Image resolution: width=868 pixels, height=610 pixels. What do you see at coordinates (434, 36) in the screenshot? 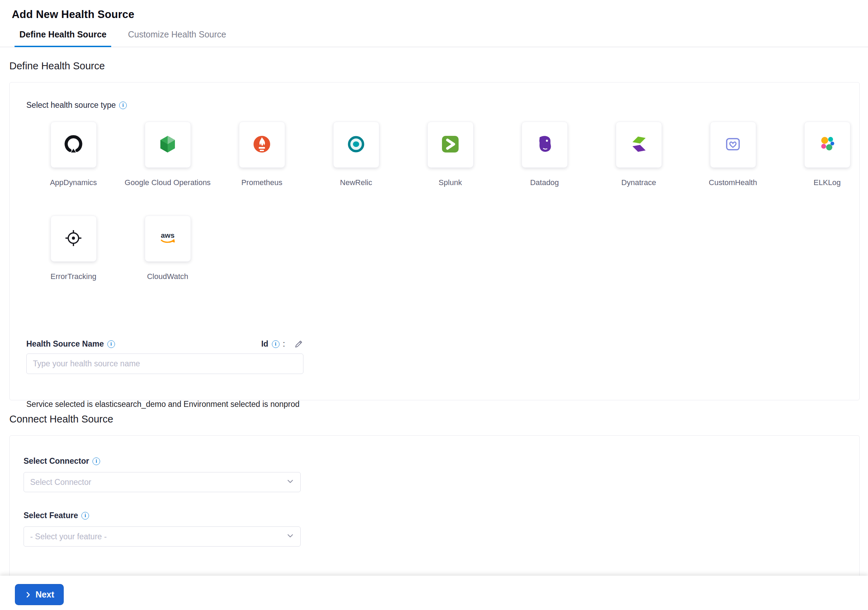
I see `tab-bar: Define Health Source Customize Health So…` at bounding box center [434, 36].